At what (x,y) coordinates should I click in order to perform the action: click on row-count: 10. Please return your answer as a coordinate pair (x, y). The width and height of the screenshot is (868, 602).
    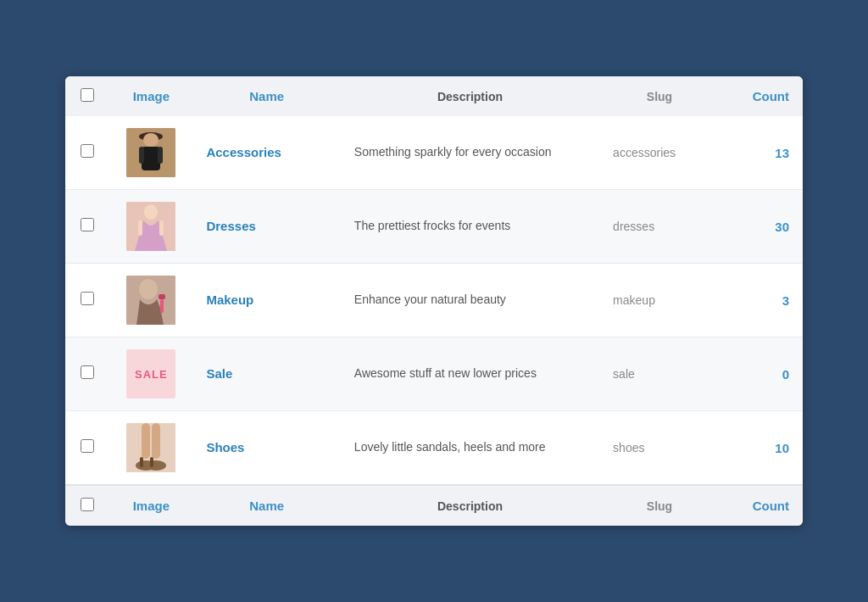
    Looking at the image, I should click on (782, 448).